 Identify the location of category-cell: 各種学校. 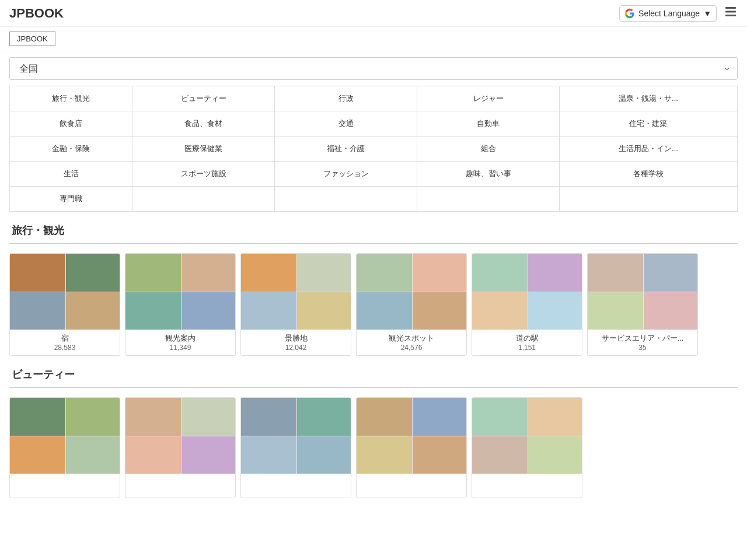
(648, 174).